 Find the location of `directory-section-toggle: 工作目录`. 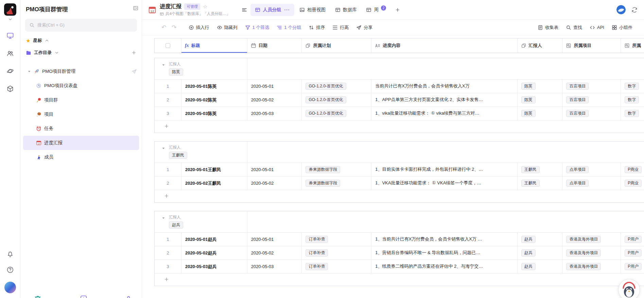

directory-section-toggle: 工作目录 is located at coordinates (81, 53).